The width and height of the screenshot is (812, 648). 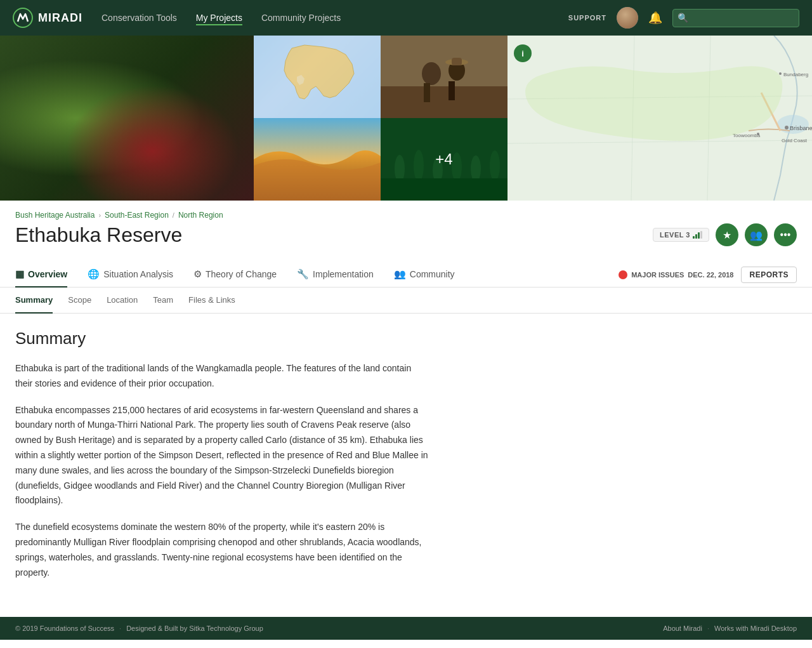 What do you see at coordinates (683, 628) in the screenshot?
I see `footer-about-miradi: About Miradi` at bounding box center [683, 628].